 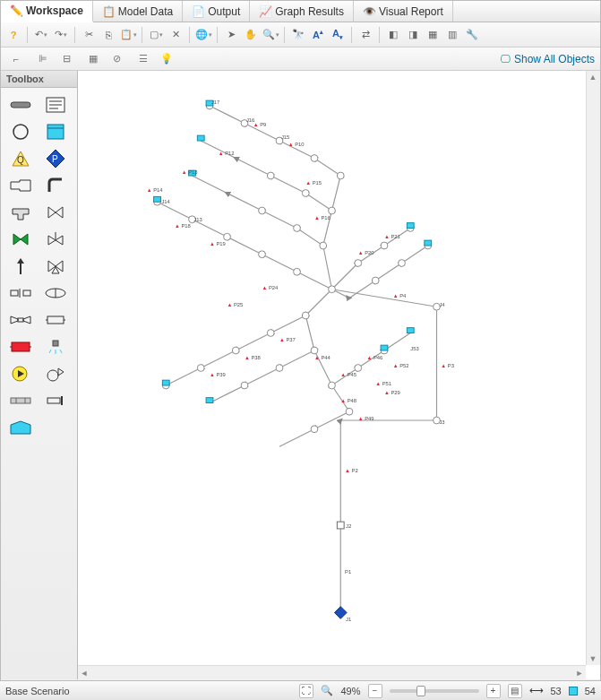 I want to click on layer2-button: ◨, so click(x=413, y=35).